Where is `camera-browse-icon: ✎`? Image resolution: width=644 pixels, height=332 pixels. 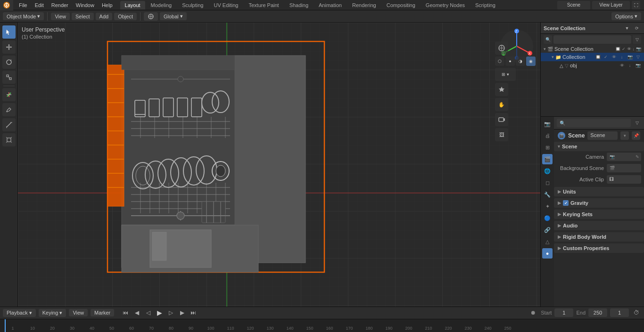
camera-browse-icon: ✎ is located at coordinates (637, 157).